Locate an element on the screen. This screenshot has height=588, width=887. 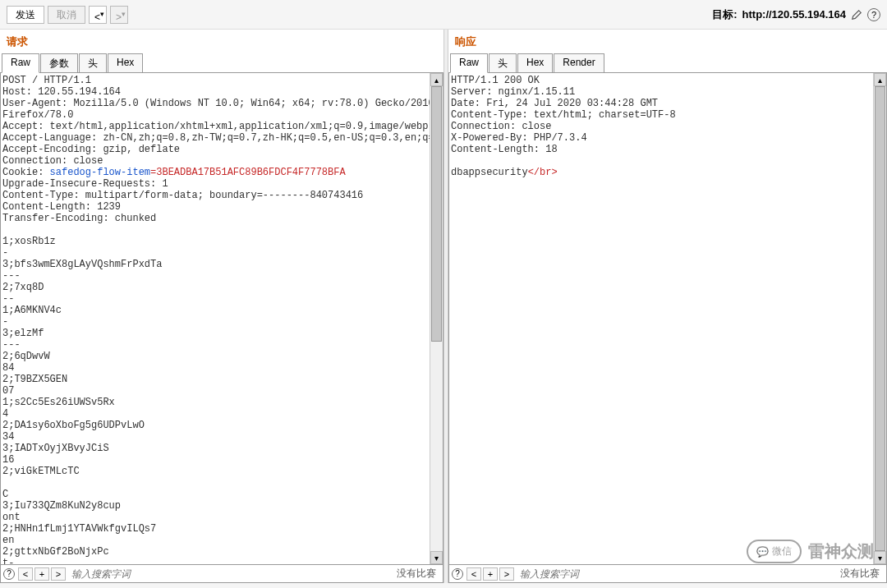
tab-resp-hex: Hex is located at coordinates (535, 63).